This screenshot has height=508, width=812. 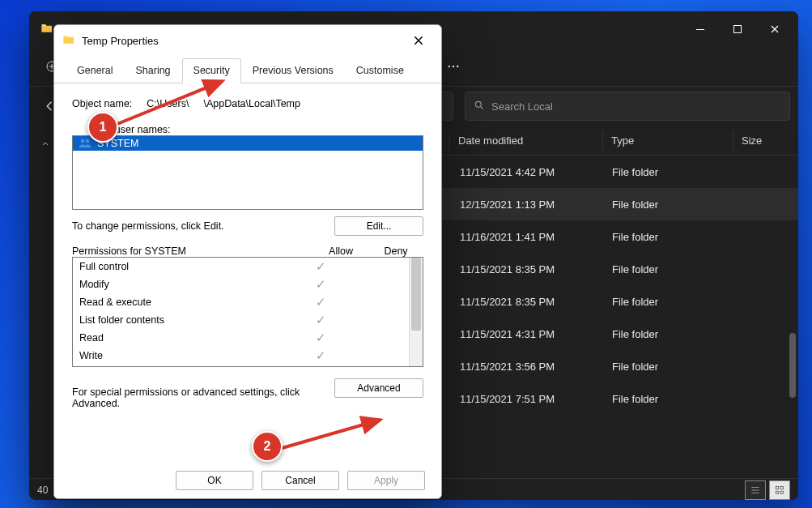 I want to click on user-list-item: SYSTEM, so click(x=248, y=143).